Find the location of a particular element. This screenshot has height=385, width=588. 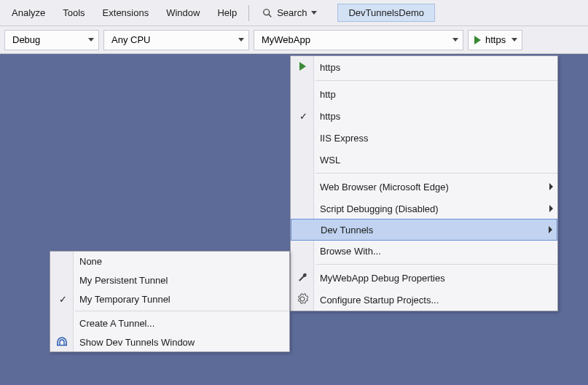

run-item-iis-express: IIS Express is located at coordinates (424, 138).